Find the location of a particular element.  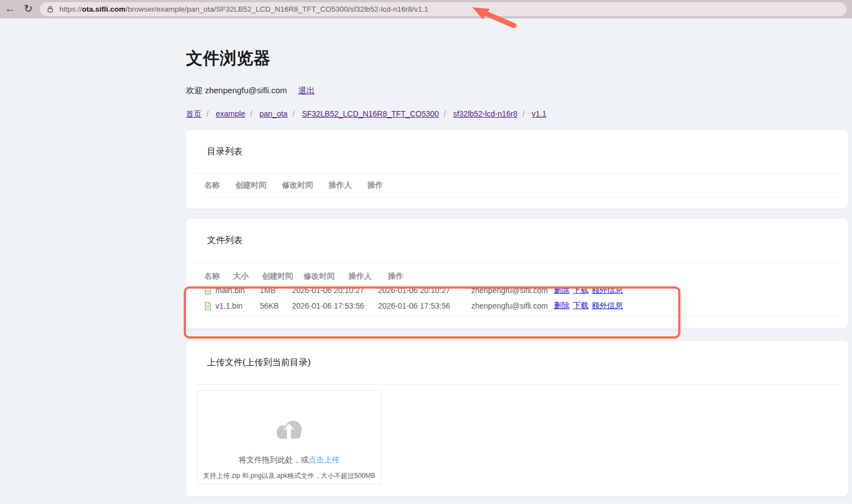

user-email: zhenpengfu@sifli.com is located at coordinates (246, 90).